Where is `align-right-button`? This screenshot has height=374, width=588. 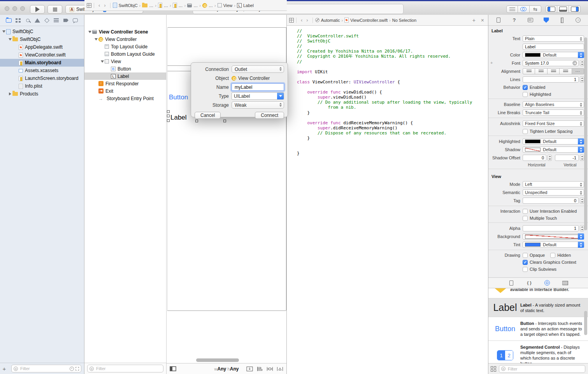 align-right-button is located at coordinates (553, 71).